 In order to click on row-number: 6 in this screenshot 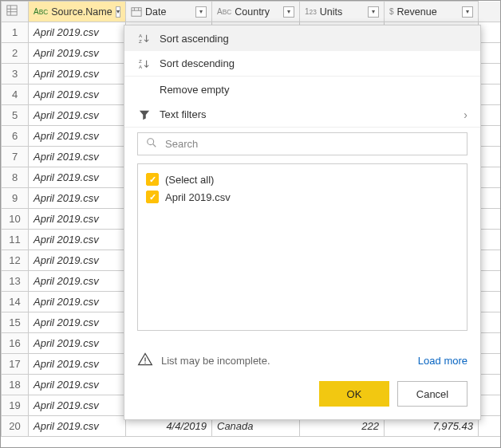, I will do `click(15, 136)`.